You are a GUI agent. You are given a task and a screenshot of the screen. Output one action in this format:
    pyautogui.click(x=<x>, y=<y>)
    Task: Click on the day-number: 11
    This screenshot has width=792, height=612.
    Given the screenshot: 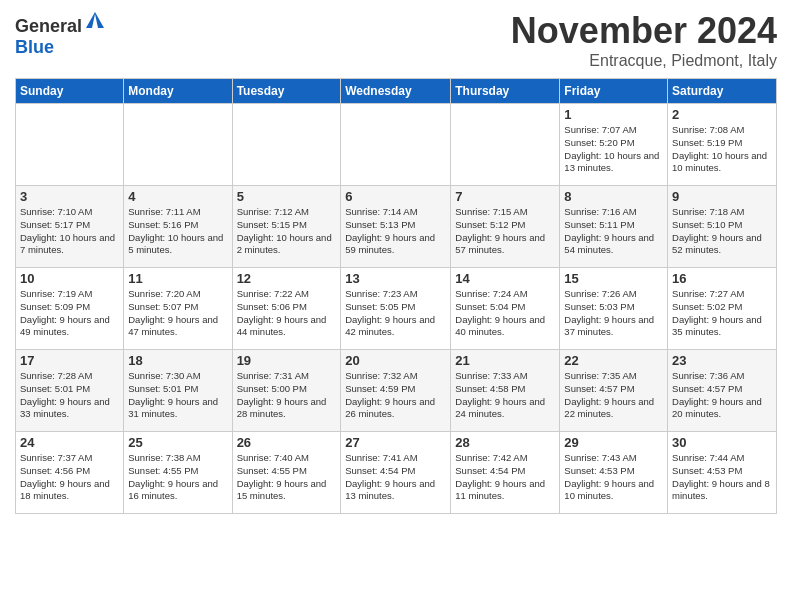 What is the action you would take?
    pyautogui.click(x=178, y=278)
    